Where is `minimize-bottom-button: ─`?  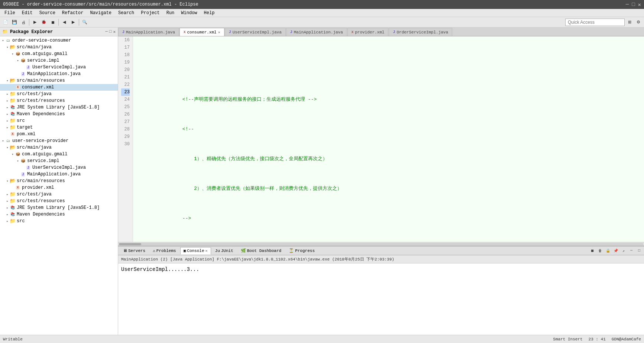 minimize-bottom-button: ─ is located at coordinates (631, 251).